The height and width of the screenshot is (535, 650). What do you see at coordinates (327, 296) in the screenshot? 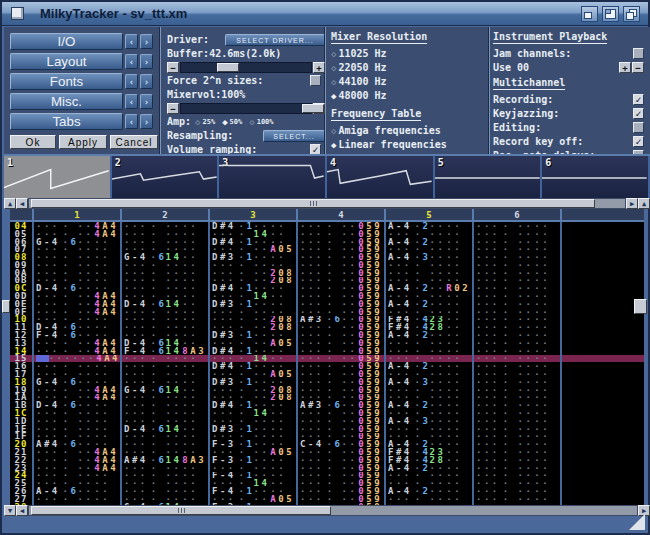
I see `pattern-row: 0D······4A4············14········059····…` at bounding box center [327, 296].